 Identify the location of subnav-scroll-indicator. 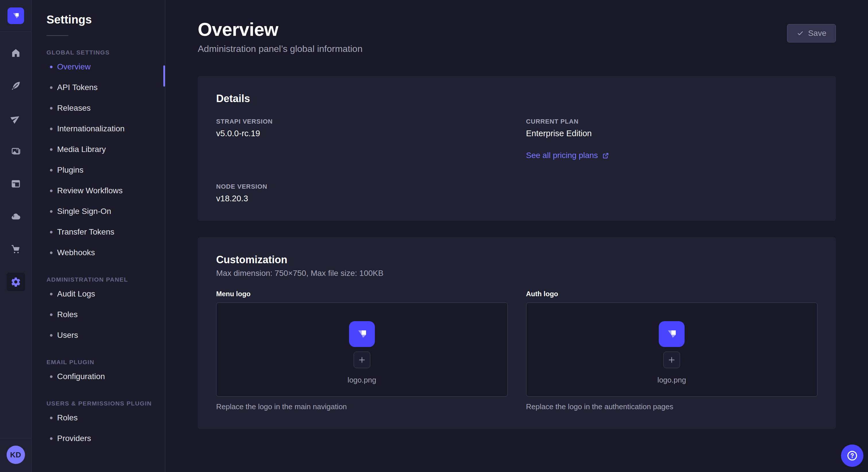
(164, 76).